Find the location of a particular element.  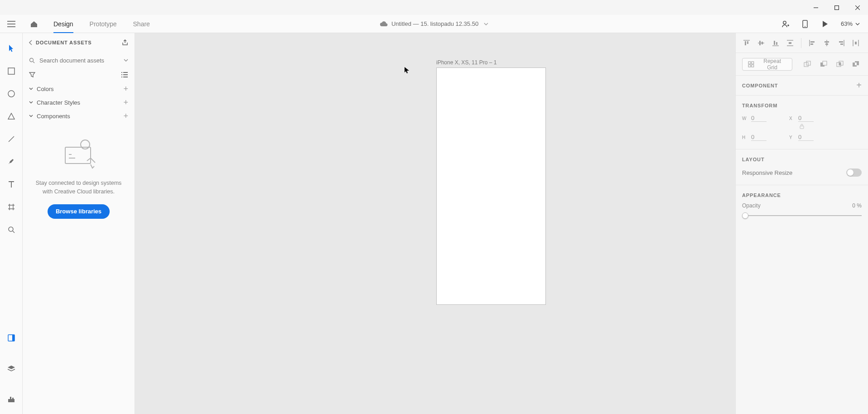

appearance-section: APPEARANCE Opacity 0 % is located at coordinates (802, 206).